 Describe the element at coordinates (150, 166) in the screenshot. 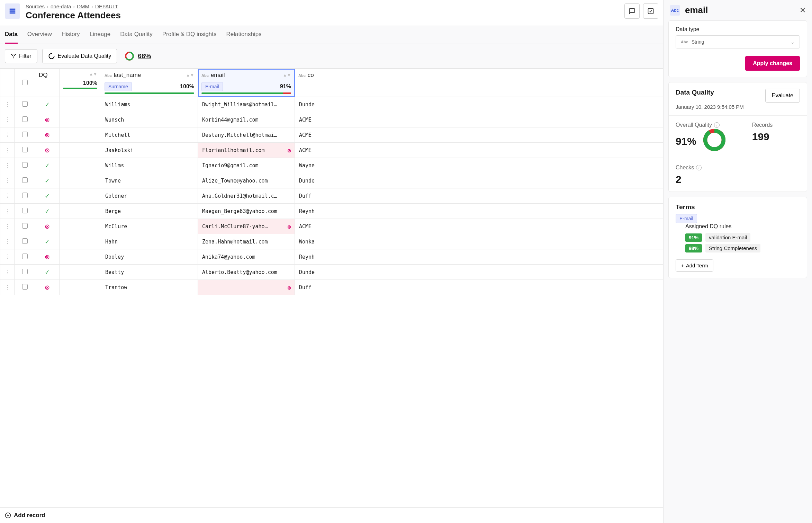

I see `cell-lastname: Willms` at that location.